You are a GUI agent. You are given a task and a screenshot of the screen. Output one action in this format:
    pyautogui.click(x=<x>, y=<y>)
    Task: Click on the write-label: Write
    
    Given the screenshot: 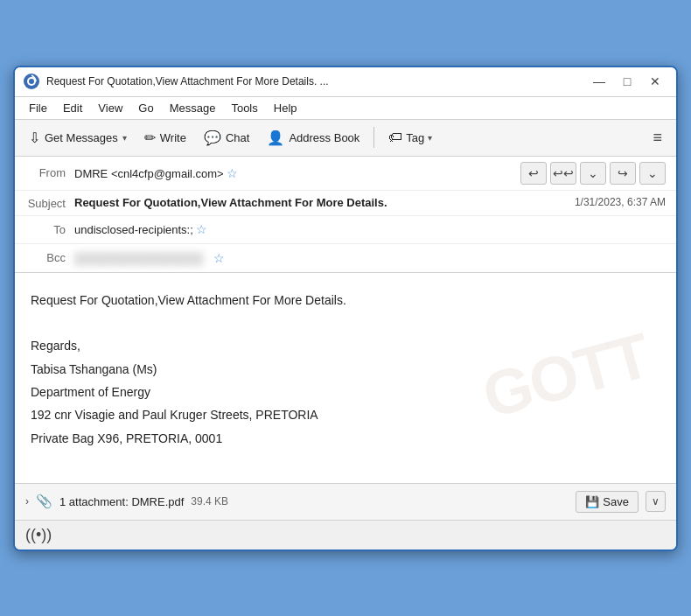 What is the action you would take?
    pyautogui.click(x=173, y=138)
    